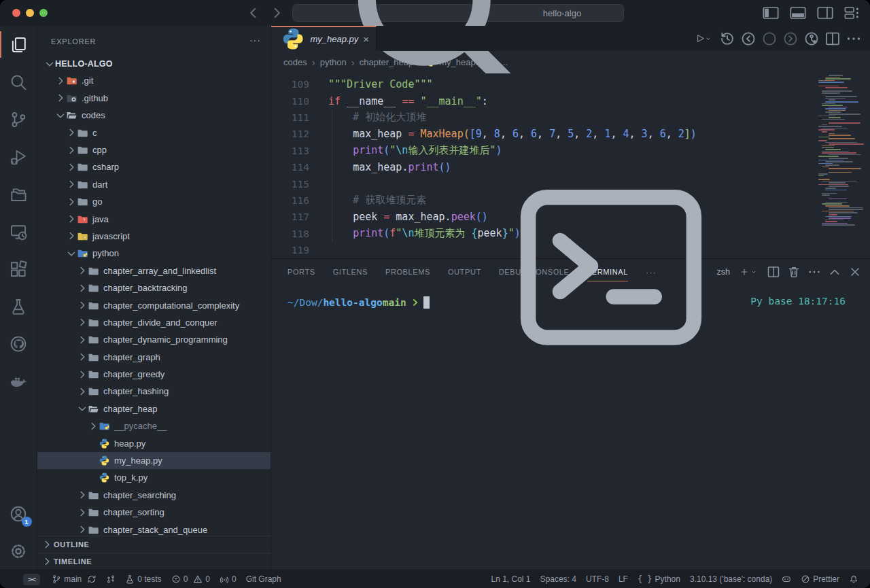  I want to click on status-encoding: UTF-8, so click(597, 579).